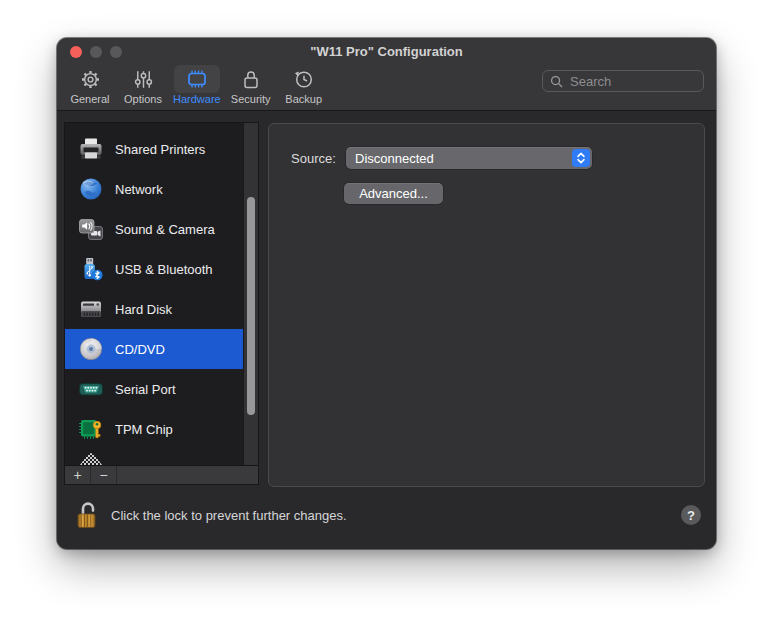 This screenshot has height=619, width=771. What do you see at coordinates (162, 304) in the screenshot?
I see `hardware-sidebar: Shared Printers Network` at bounding box center [162, 304].